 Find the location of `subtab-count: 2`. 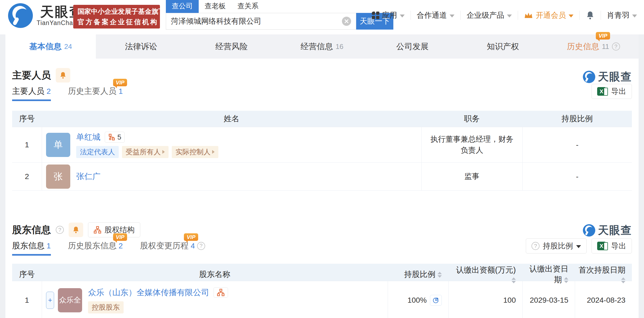

subtab-count: 2 is located at coordinates (121, 246).